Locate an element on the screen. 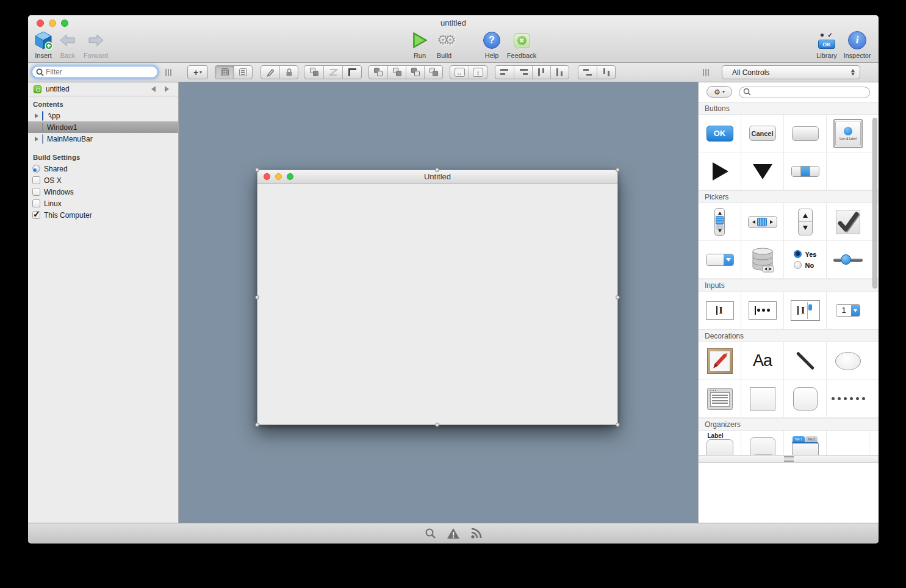 The height and width of the screenshot is (588, 906). resize-handle-left is located at coordinates (257, 298).